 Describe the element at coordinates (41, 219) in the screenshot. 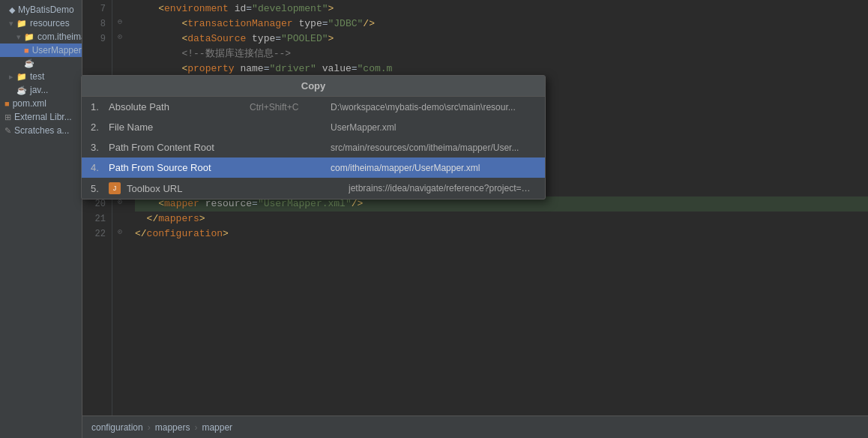

I see `project-sidebar: ◆ MyBatisDemo 📁 resources 📁 com.itheima.…` at that location.